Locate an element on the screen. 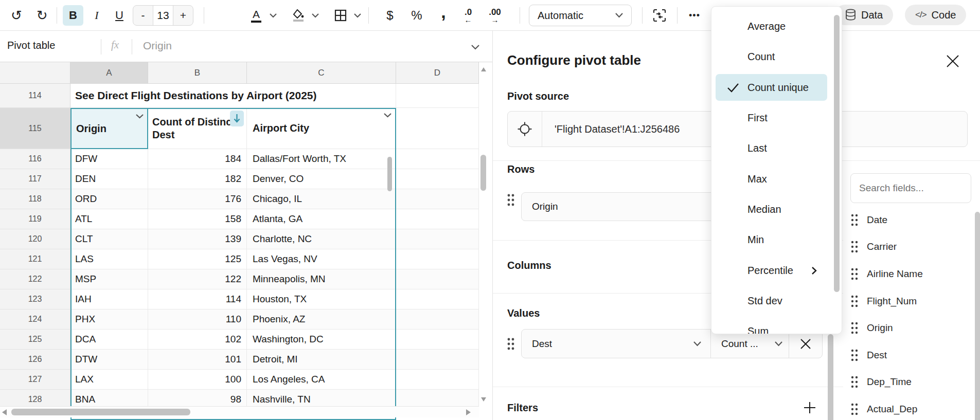  search-fields-input is located at coordinates (911, 188).